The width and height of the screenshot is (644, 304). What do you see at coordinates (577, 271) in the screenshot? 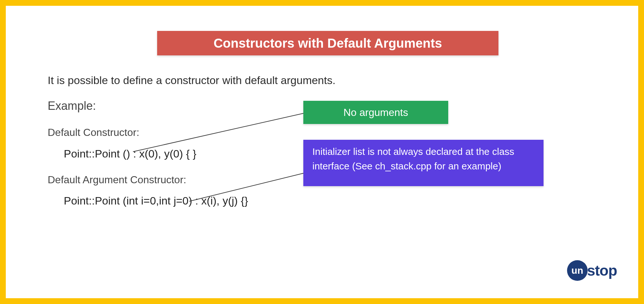
I see `logo-circle-icon: un` at bounding box center [577, 271].